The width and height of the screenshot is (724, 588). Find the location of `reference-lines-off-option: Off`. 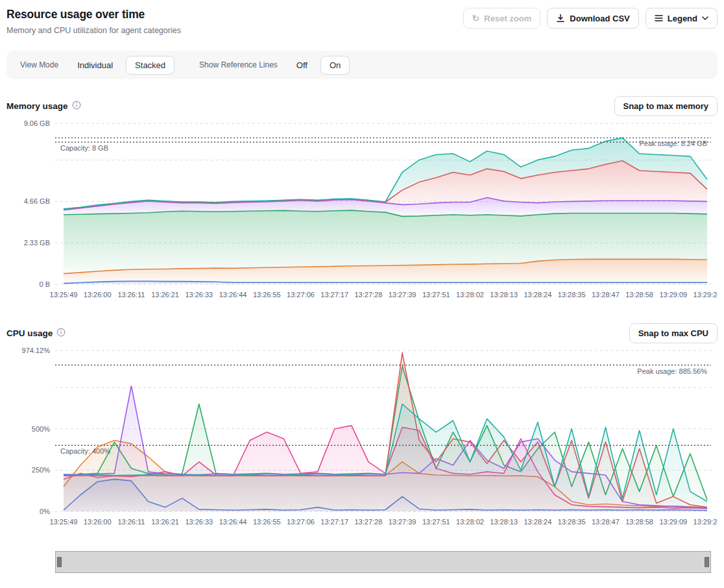

reference-lines-off-option: Off is located at coordinates (302, 65).